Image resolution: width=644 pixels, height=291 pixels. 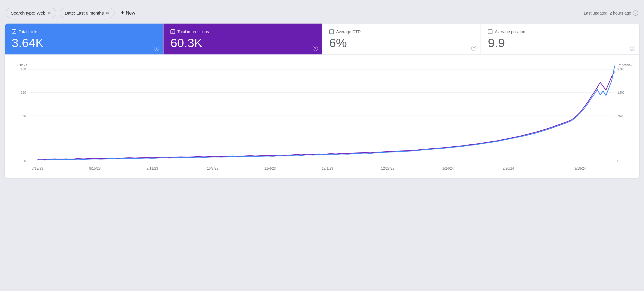 What do you see at coordinates (87, 13) in the screenshot?
I see `date-filter: Date: Last 6 months ✏` at bounding box center [87, 13].